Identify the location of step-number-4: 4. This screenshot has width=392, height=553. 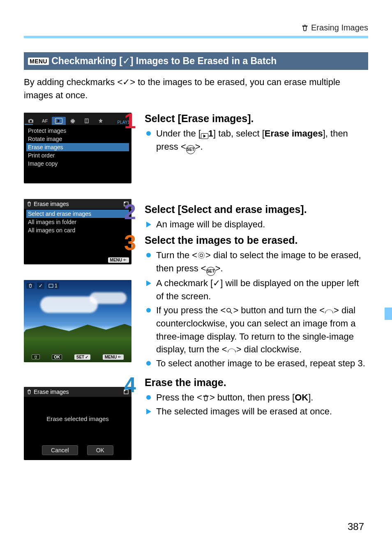
(130, 385).